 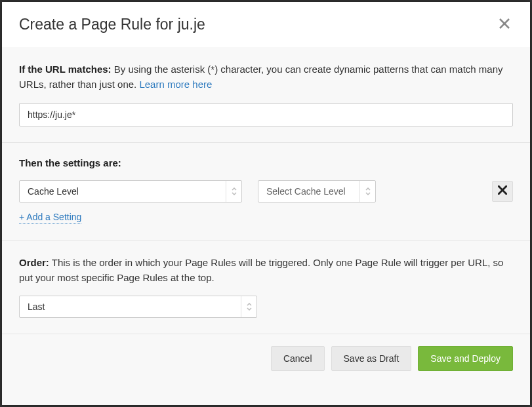 I want to click on add-setting-link: + Add a Setting, so click(x=50, y=218).